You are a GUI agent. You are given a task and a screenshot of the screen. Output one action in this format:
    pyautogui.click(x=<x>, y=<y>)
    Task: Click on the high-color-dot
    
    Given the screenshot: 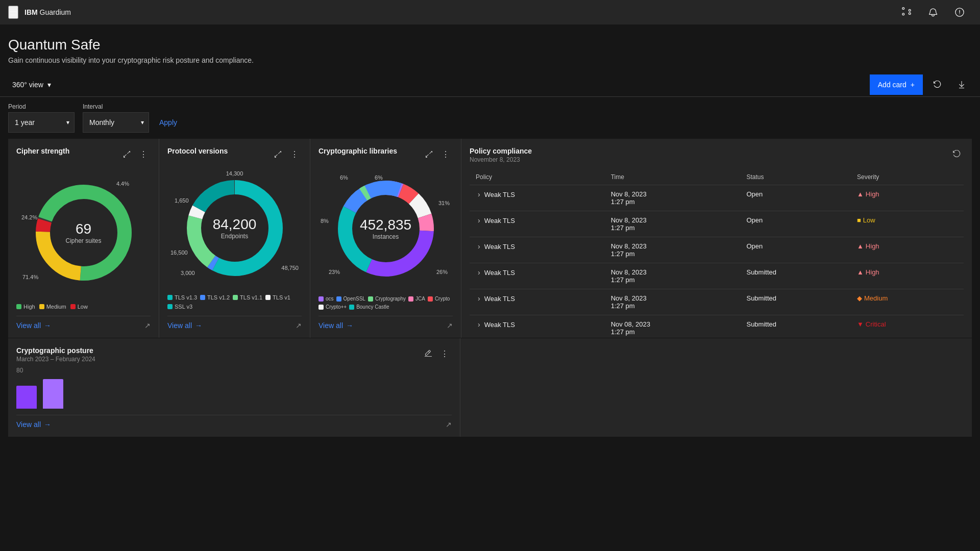 What is the action you would take?
    pyautogui.click(x=19, y=307)
    